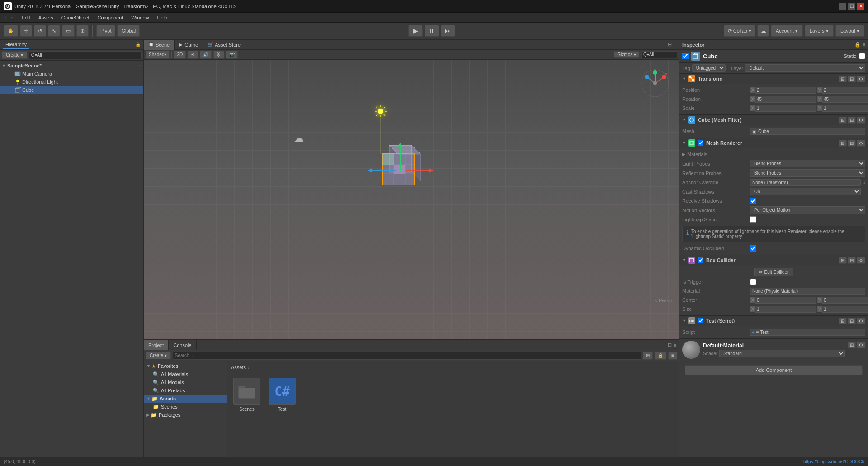  Describe the element at coordinates (193, 55) in the screenshot. I see `lighting-button: ☀` at that location.